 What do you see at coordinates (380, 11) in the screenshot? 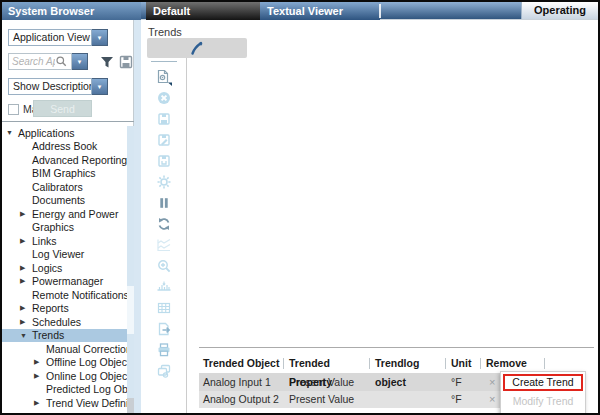
I see `tab-bar-divider` at bounding box center [380, 11].